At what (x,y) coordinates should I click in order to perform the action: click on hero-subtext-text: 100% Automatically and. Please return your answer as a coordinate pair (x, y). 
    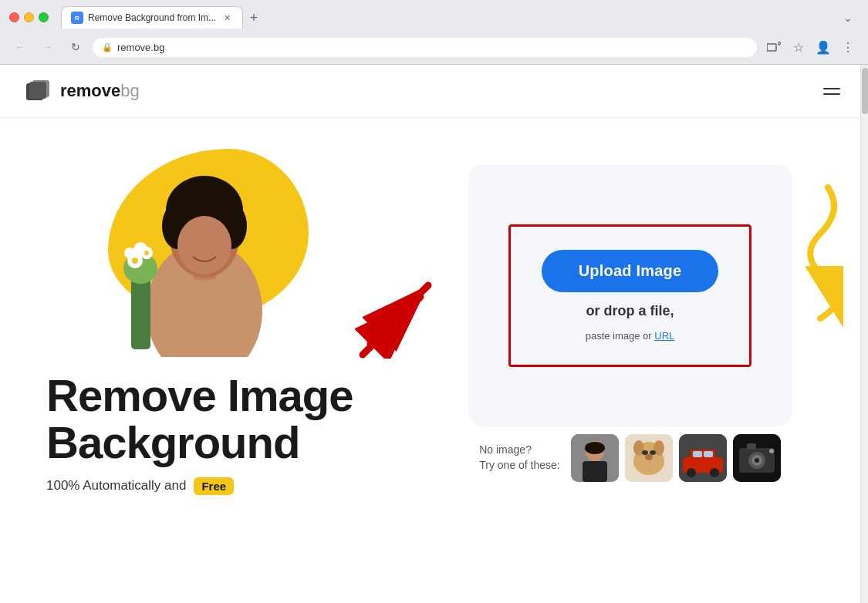
    Looking at the image, I should click on (116, 486).